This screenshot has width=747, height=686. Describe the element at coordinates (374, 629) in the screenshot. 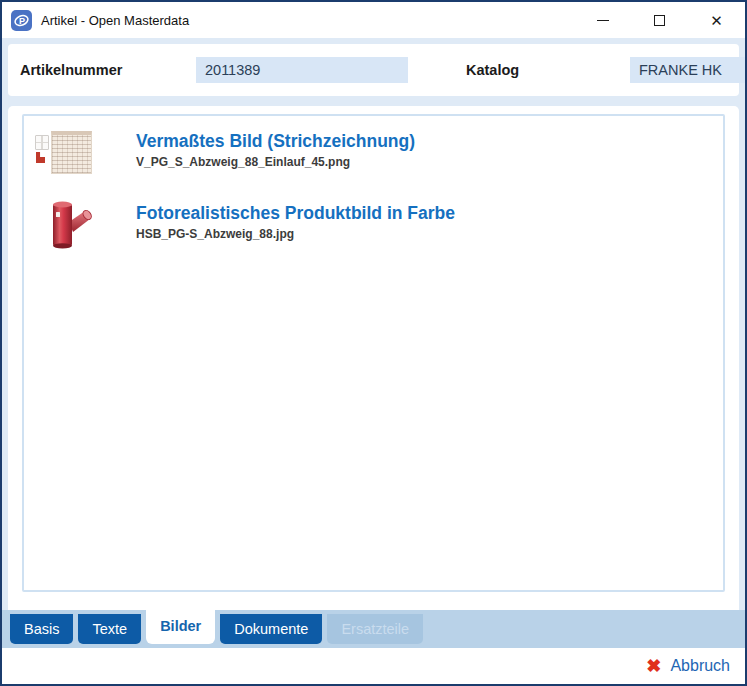

I see `tab-bar: Basis Texte Bilder Dokumente Ersatzteile` at that location.